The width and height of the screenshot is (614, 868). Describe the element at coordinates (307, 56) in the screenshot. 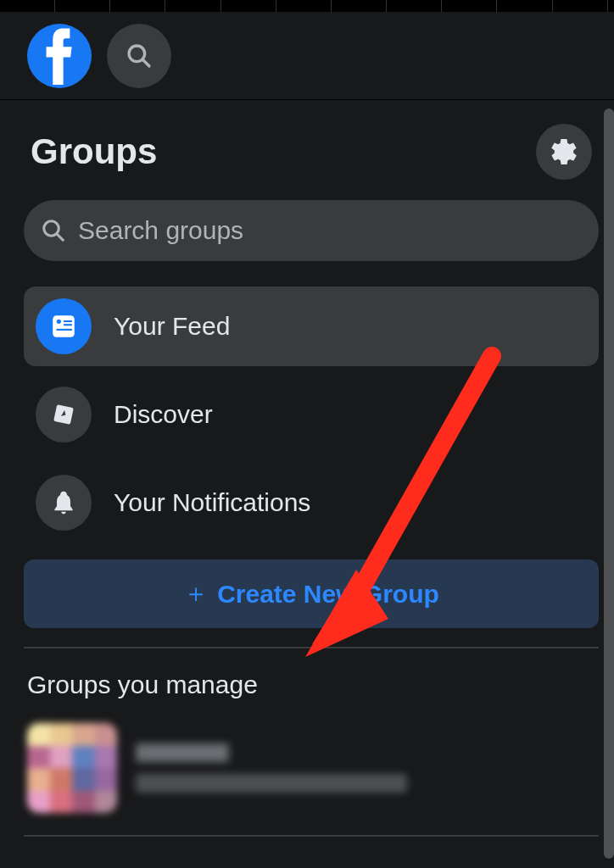

I see `top-header` at that location.